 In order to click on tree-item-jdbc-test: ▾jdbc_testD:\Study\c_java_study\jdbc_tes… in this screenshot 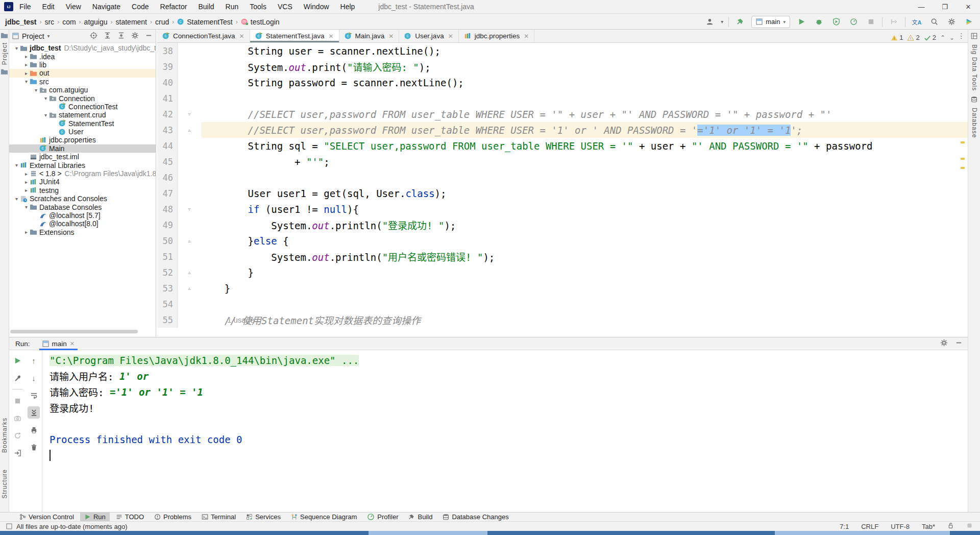, I will do `click(83, 48)`.